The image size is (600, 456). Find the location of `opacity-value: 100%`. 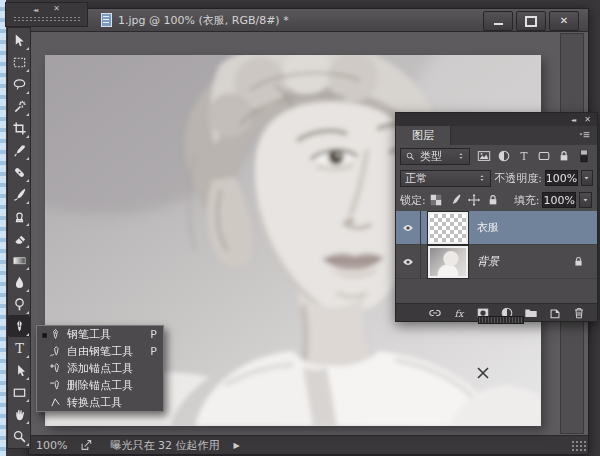

opacity-value: 100% is located at coordinates (562, 178).